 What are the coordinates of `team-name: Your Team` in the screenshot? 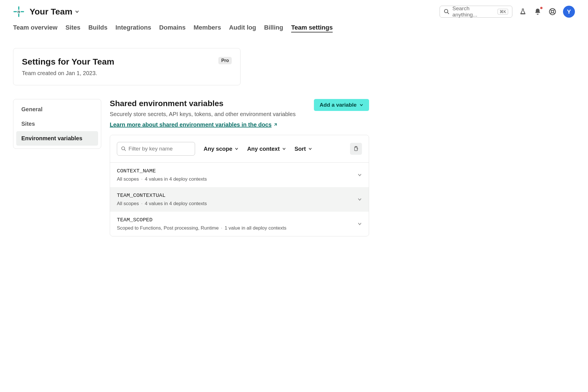 It's located at (51, 12).